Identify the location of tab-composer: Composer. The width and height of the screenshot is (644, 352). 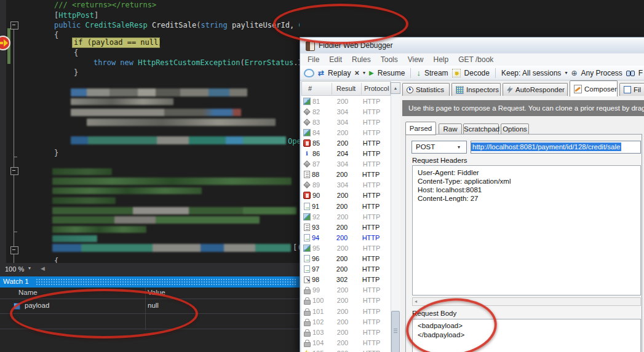
(594, 88).